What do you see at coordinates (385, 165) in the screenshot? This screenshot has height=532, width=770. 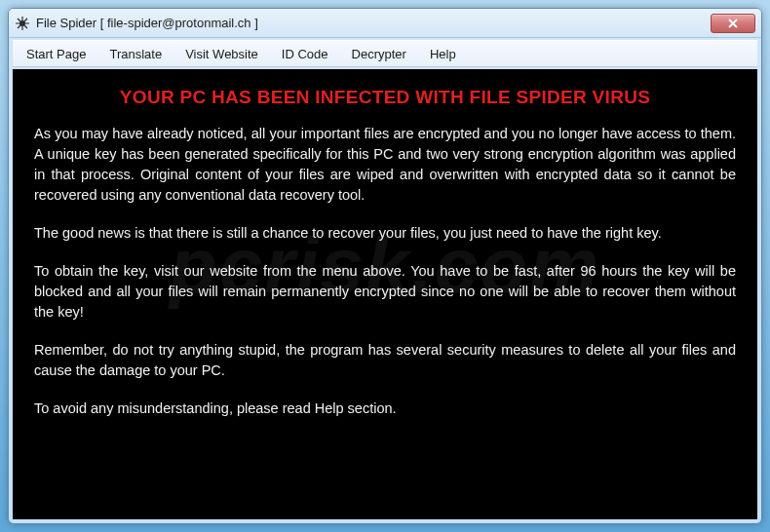 I see `paragraph-1: As you may have already noticed, all you…` at bounding box center [385, 165].